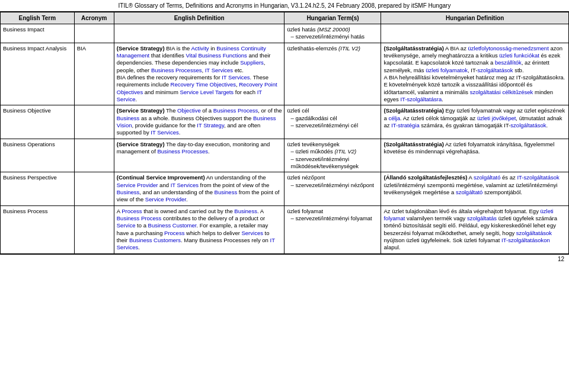  I want to click on page-number: 12, so click(561, 259).